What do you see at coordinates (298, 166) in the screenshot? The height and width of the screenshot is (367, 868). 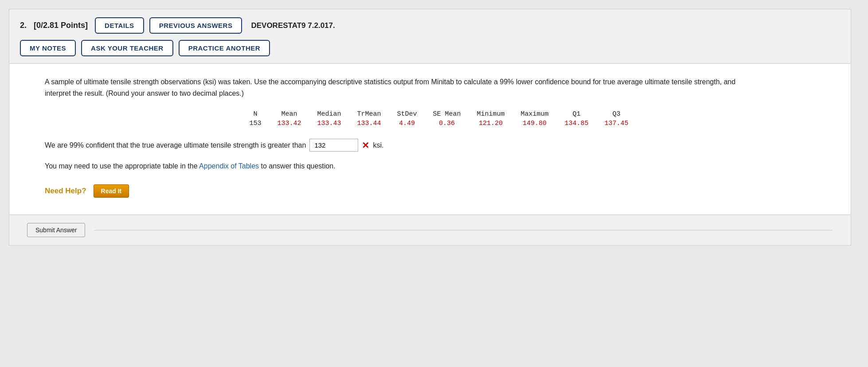 I see `appendix-suffix: to answer this question.` at bounding box center [298, 166].